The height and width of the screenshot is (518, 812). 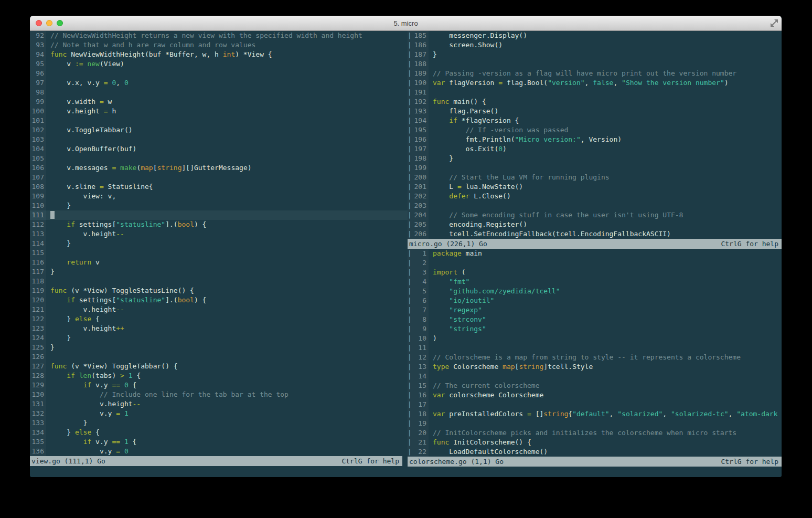 What do you see at coordinates (595, 263) in the screenshot?
I see `code-line: |2` at bounding box center [595, 263].